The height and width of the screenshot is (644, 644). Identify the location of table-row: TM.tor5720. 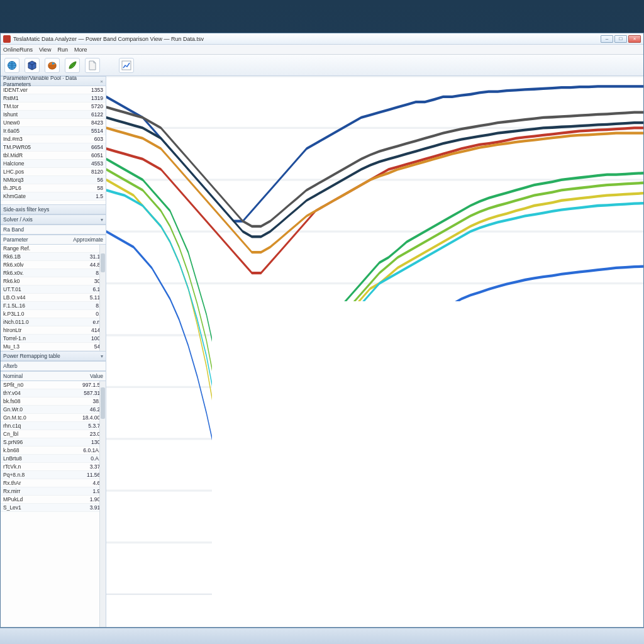
(53, 107).